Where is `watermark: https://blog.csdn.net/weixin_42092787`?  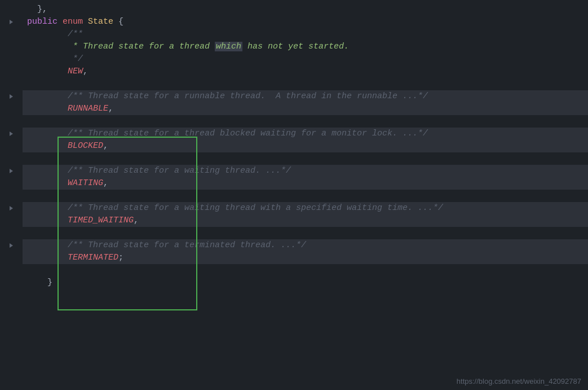
watermark: https://blog.csdn.net/weixin_42092787 is located at coordinates (519, 382).